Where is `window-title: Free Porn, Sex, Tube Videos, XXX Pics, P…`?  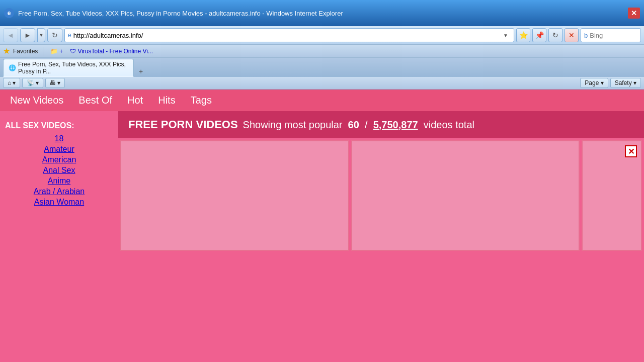
window-title: Free Porn, Sex, Tube Videos, XXX Pics, P… is located at coordinates (323, 13).